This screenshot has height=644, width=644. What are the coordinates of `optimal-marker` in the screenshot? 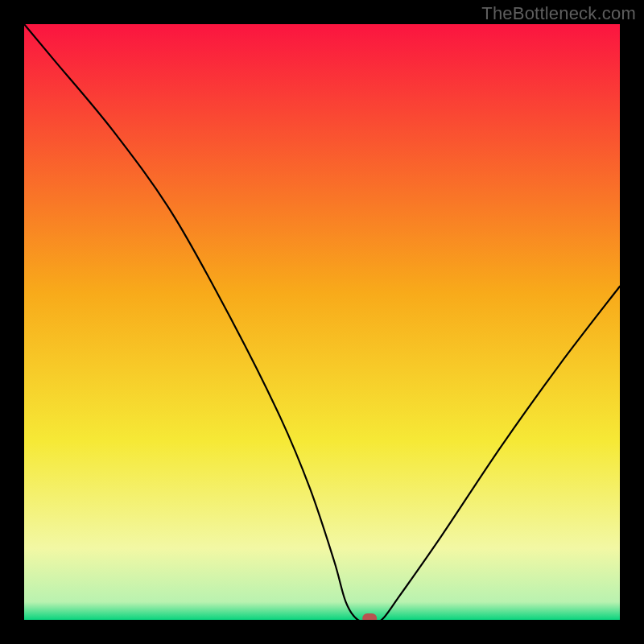 It's located at (369, 617).